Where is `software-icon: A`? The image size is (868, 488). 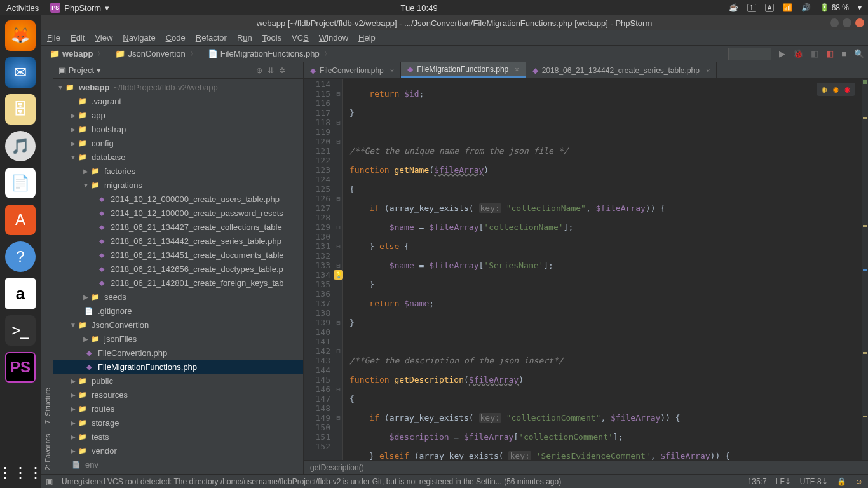 software-icon: A is located at coordinates (20, 220).